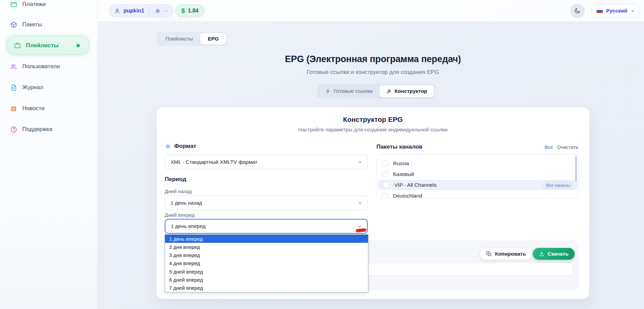 Image resolution: width=644 pixels, height=309 pixels. I want to click on balance-amount: 1.84, so click(193, 11).